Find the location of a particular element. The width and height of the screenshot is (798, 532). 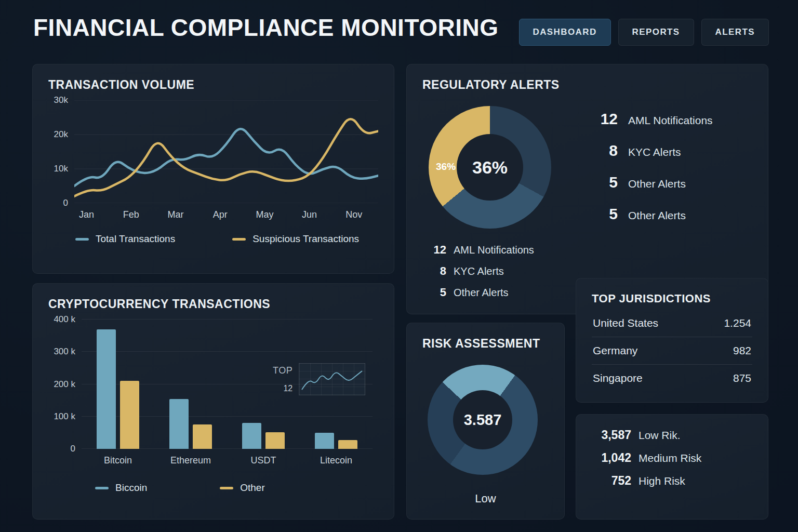

jurisdiction-value: 982 is located at coordinates (742, 351).